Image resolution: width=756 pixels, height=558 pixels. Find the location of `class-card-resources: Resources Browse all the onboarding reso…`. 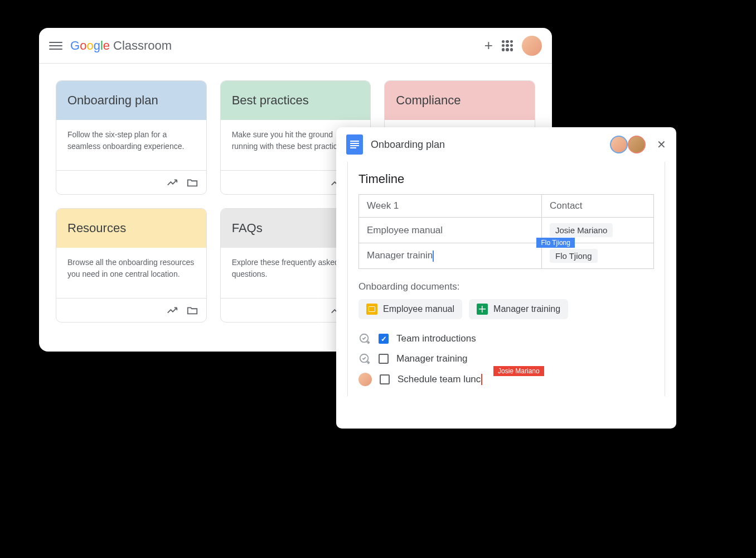

class-card-resources: Resources Browse all the onboarding reso… is located at coordinates (132, 266).